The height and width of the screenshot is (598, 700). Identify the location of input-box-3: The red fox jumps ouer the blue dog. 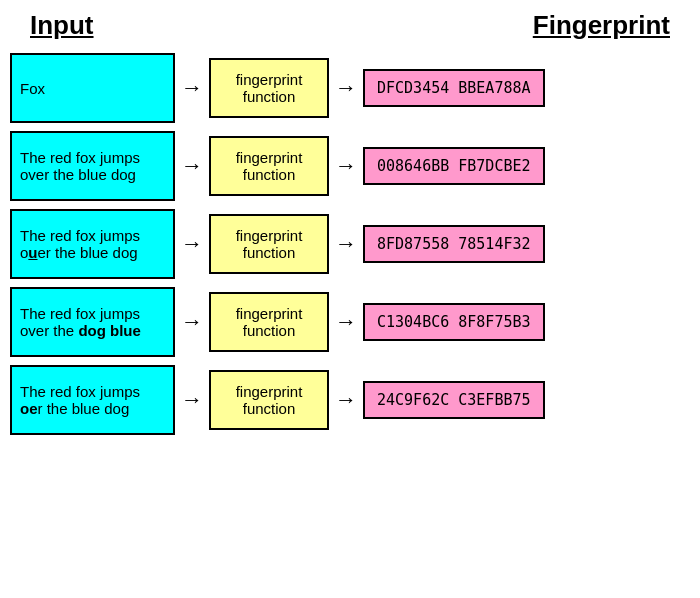
(92, 244).